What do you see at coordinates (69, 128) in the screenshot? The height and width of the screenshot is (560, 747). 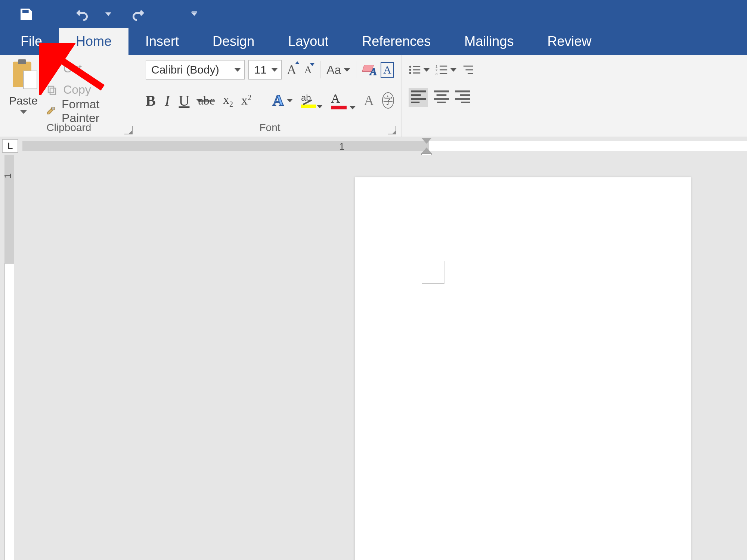 I see `clipboard-group-label: Clipboard` at bounding box center [69, 128].